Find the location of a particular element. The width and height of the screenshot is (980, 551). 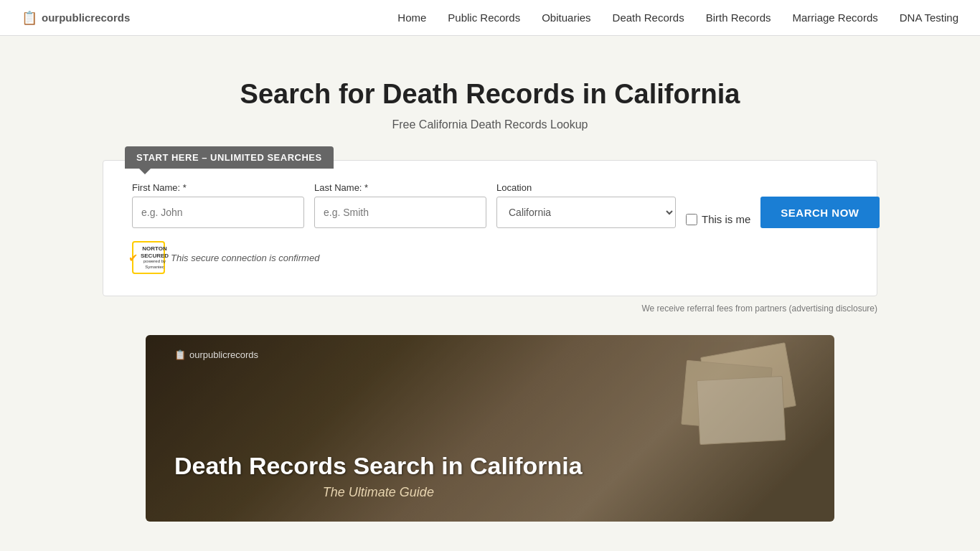

norton-badge: ✔ NORTON SECURED powered by Symantec is located at coordinates (149, 258).